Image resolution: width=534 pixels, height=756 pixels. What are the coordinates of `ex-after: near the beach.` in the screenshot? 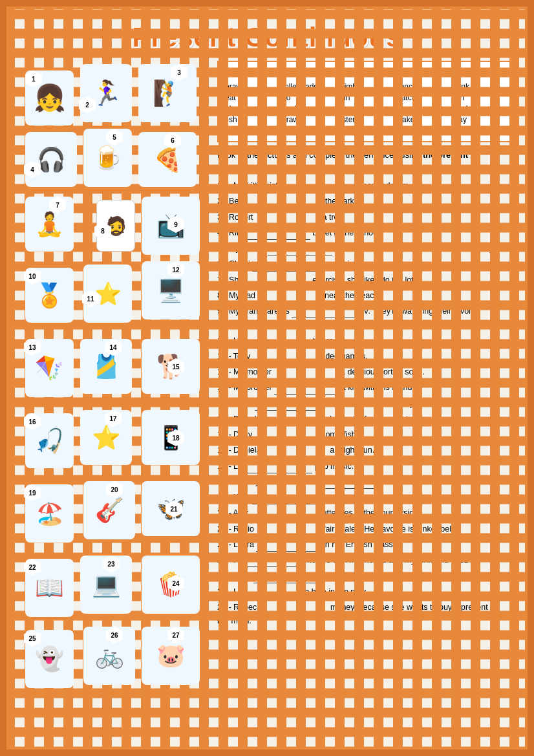 It's located at (352, 296).